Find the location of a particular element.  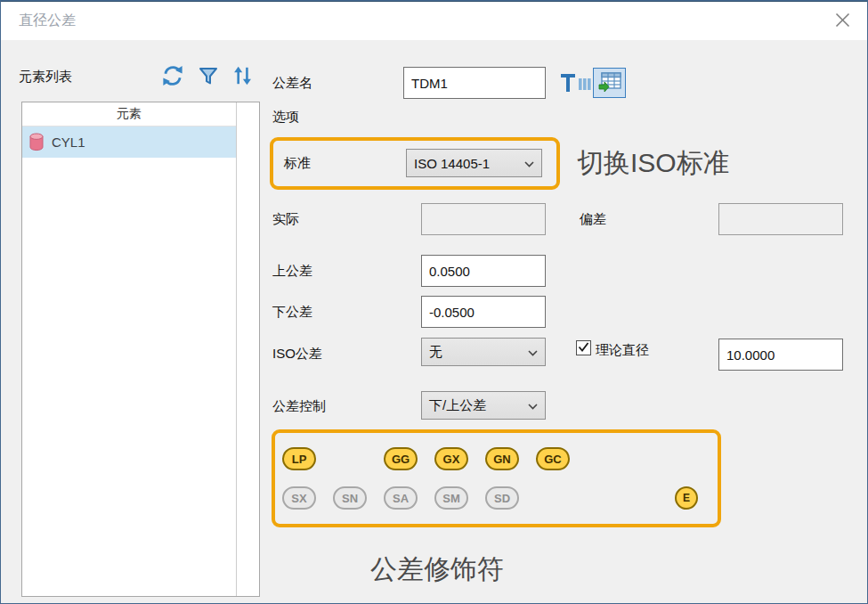

close-button is located at coordinates (842, 21).